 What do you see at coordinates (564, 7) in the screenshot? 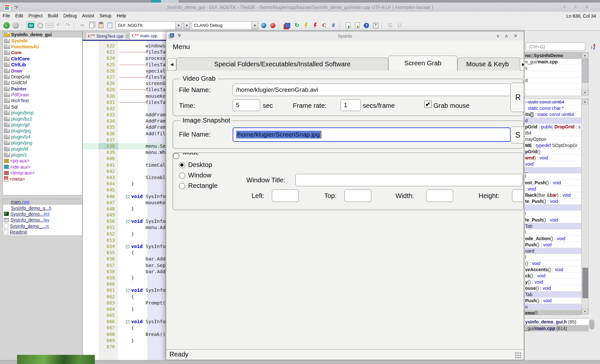
I see `minimize-button: ∨` at bounding box center [564, 7].